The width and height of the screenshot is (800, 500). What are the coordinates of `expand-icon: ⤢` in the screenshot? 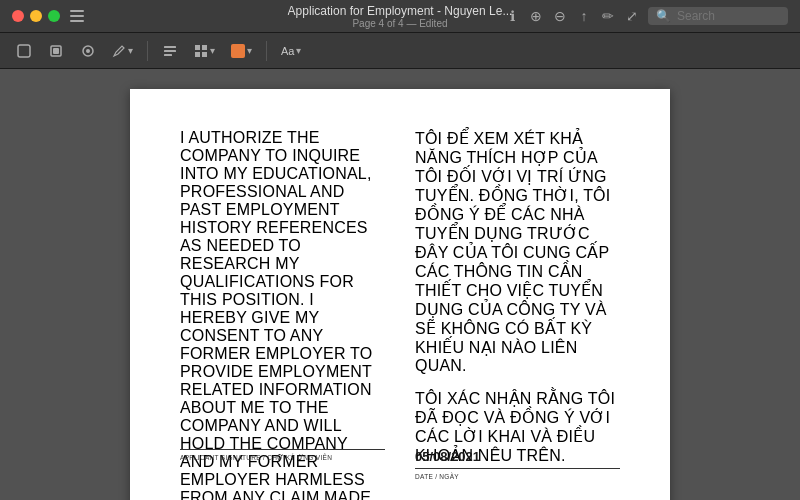 It's located at (632, 16).